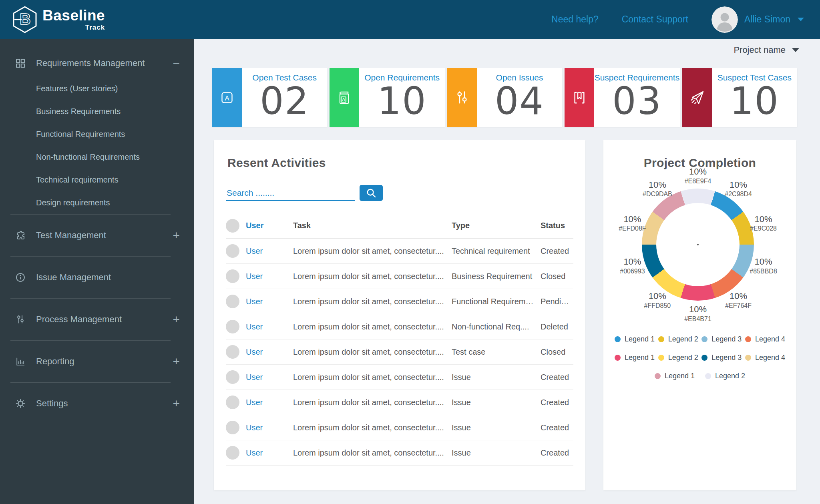 This screenshot has height=504, width=820. Describe the element at coordinates (74, 27) in the screenshot. I see `logo-subtitle: Track` at that location.